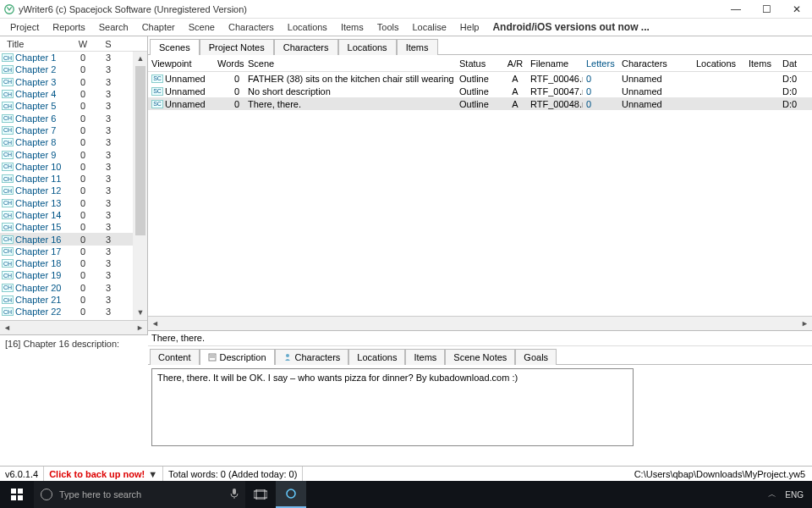 The height and width of the screenshot is (508, 812). What do you see at coordinates (480, 323) in the screenshot?
I see `scene-hscrollbar: ◄ ►` at bounding box center [480, 323].